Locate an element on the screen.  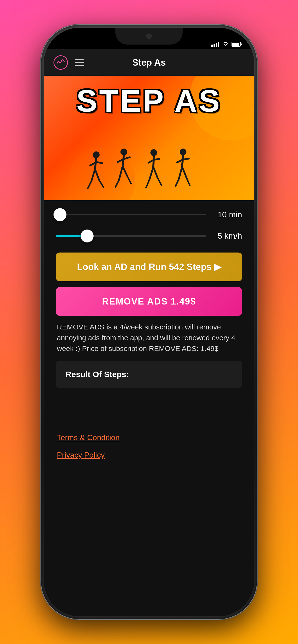
result-empty-area is located at coordinates (149, 409).